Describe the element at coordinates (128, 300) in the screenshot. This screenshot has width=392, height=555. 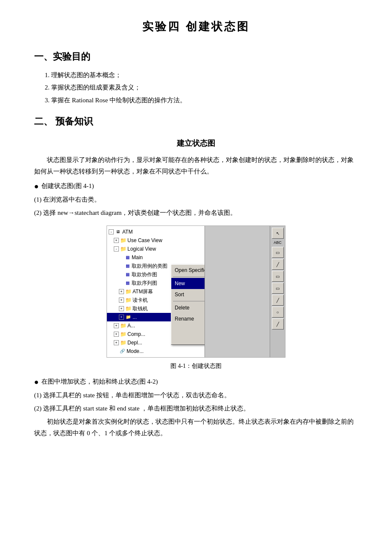
I see `folder-icon-4: 📁` at that location.